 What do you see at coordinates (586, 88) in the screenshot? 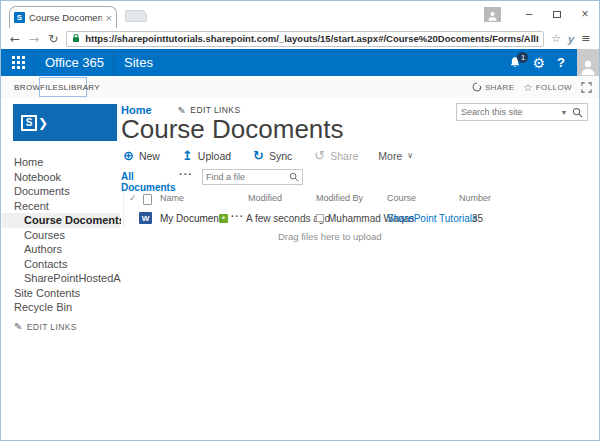
I see `focus-mode-button` at bounding box center [586, 88].